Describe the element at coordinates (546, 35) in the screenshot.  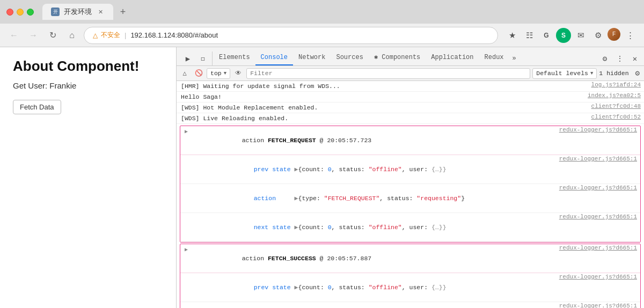
I see `translate-icon: G` at that location.